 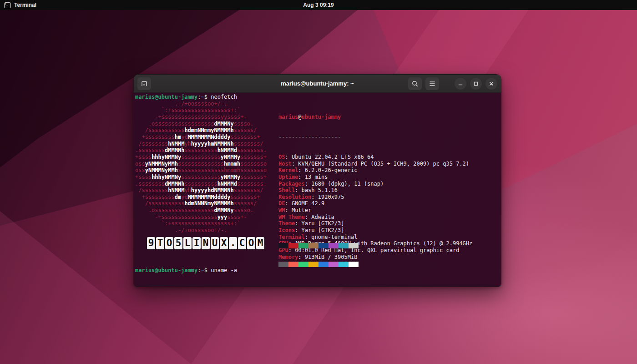 I want to click on prompt-line-neofetch: marius@ubuntu-jammy:~$ neofetch, so click(x=186, y=97).